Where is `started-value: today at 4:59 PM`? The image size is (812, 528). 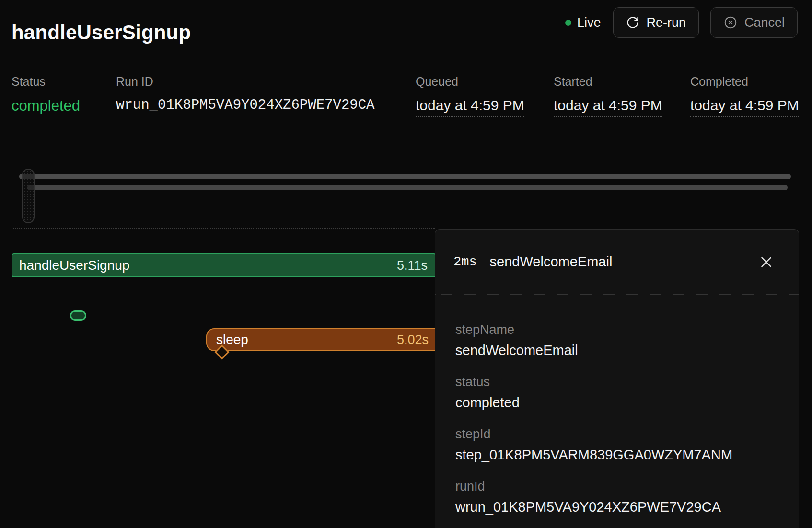
started-value: today at 4:59 PM is located at coordinates (608, 107).